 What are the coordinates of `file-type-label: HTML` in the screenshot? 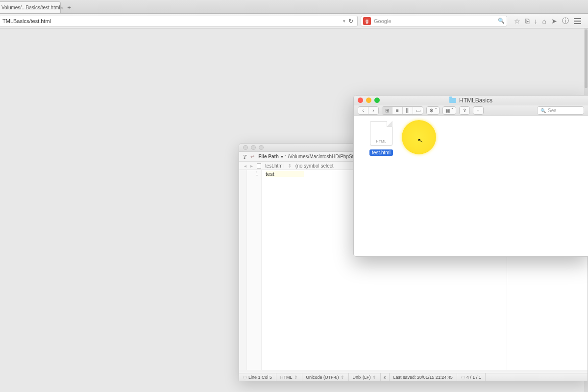 It's located at (381, 141).